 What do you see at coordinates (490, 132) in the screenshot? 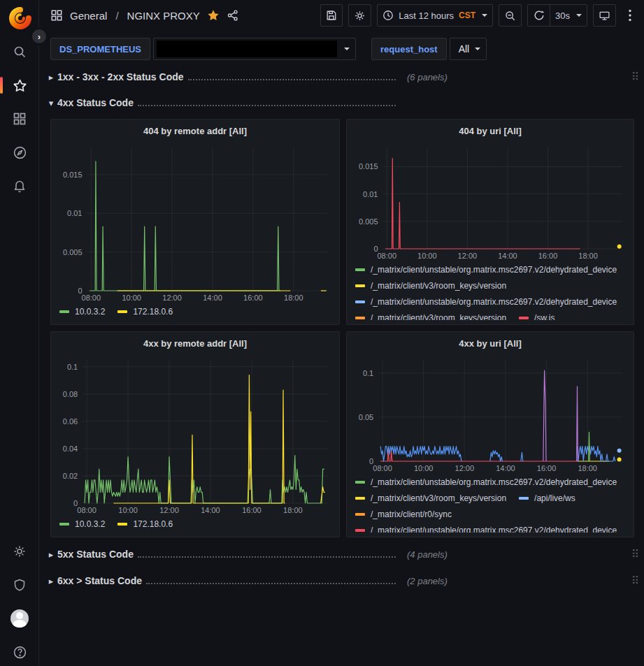
I see `panel-title: 404 by uri [All]` at bounding box center [490, 132].